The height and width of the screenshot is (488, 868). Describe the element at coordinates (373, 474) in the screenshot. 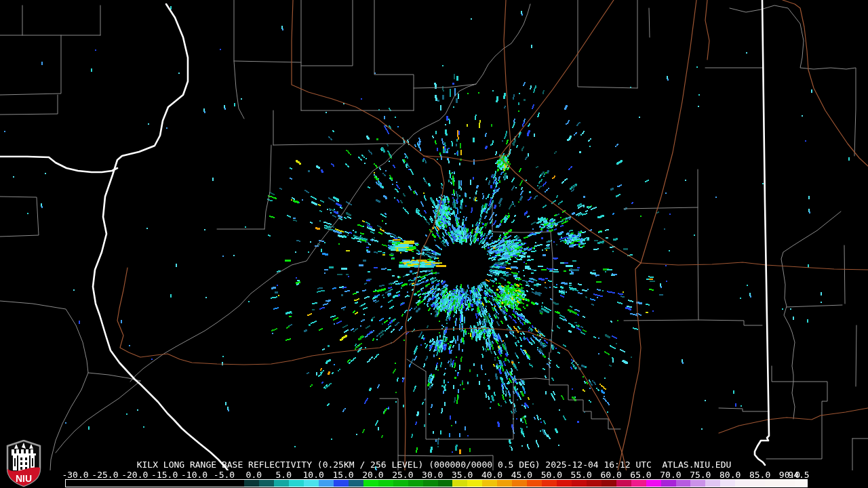

I see `colorbar-tick-label: 20.0` at that location.